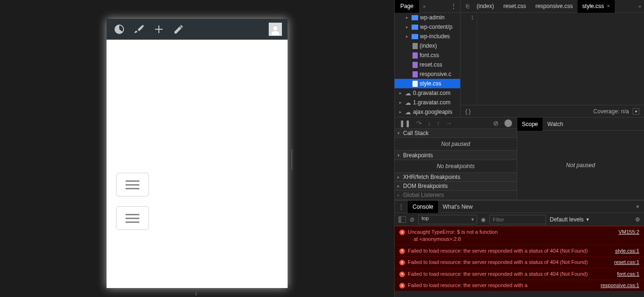 Image resolution: width=644 pixels, height=297 pixels. I want to click on file-tab-style: style.css×, so click(596, 7).